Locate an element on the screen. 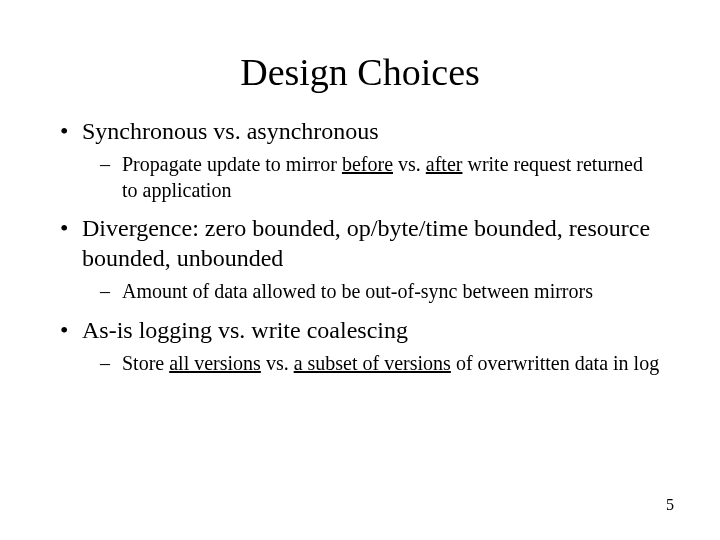 This screenshot has height=540, width=720. bullet-1-sub: Propagate update to mirror before vs. af… is located at coordinates (360, 178).